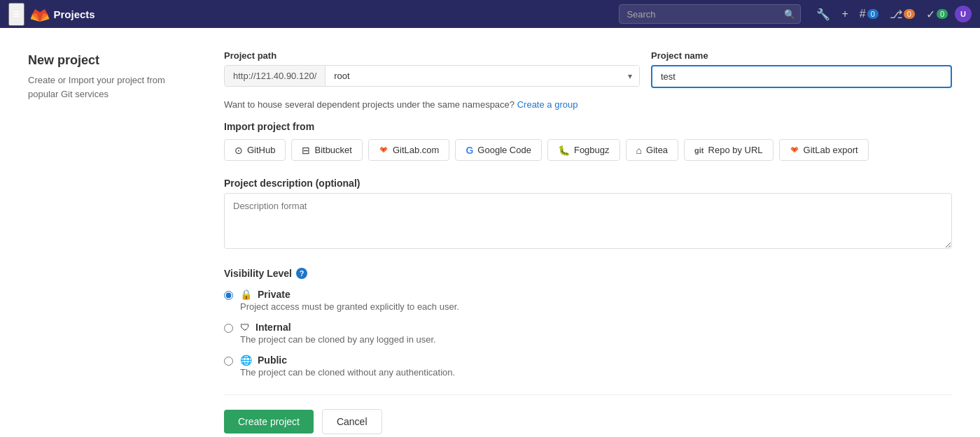  I want to click on shield-icon: 🛡, so click(245, 327).